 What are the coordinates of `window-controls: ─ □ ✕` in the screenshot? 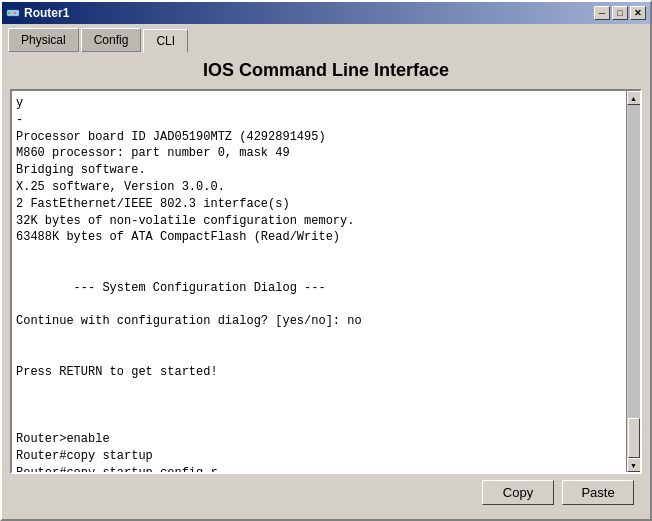 It's located at (620, 13).